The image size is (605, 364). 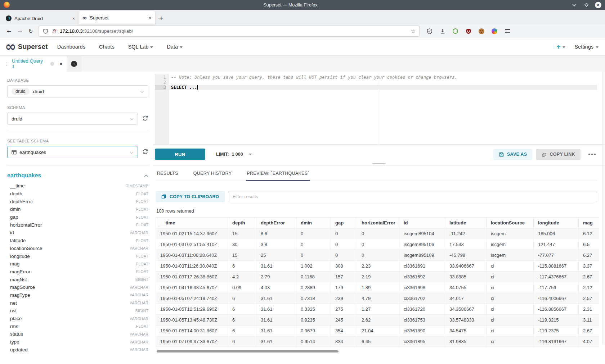 I want to click on insecure-lock-icon, so click(x=54, y=31).